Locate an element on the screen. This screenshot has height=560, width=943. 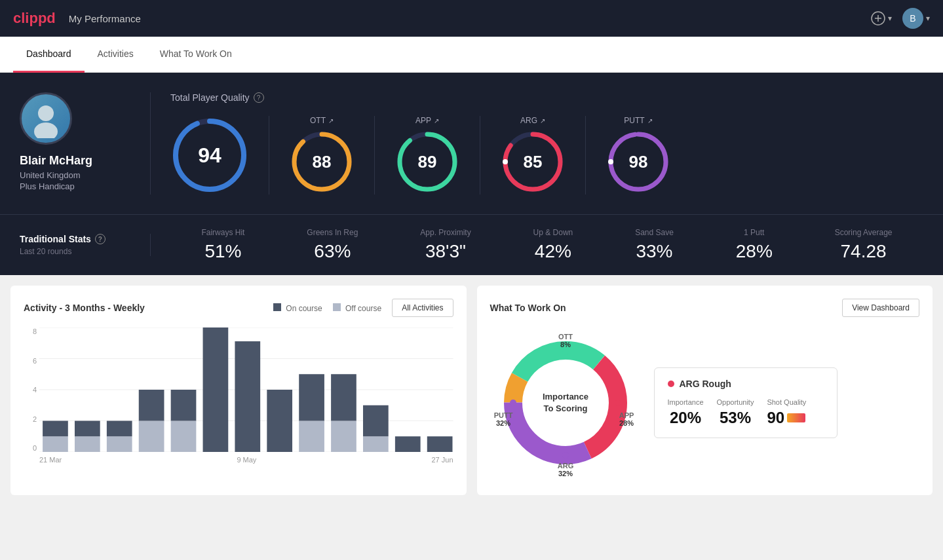
y-label-8: 8 is located at coordinates (30, 331).